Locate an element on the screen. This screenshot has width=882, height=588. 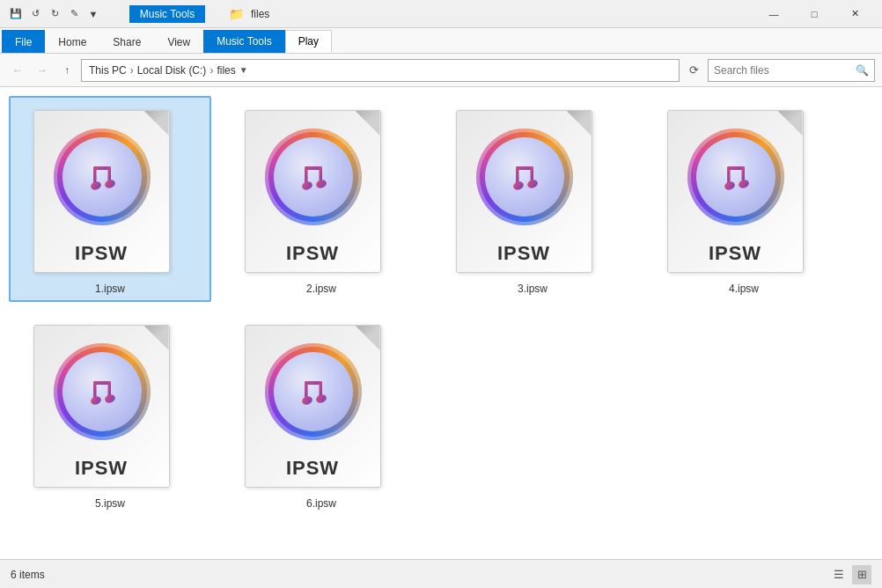
window-title-area: 📁 files is located at coordinates (491, 14).